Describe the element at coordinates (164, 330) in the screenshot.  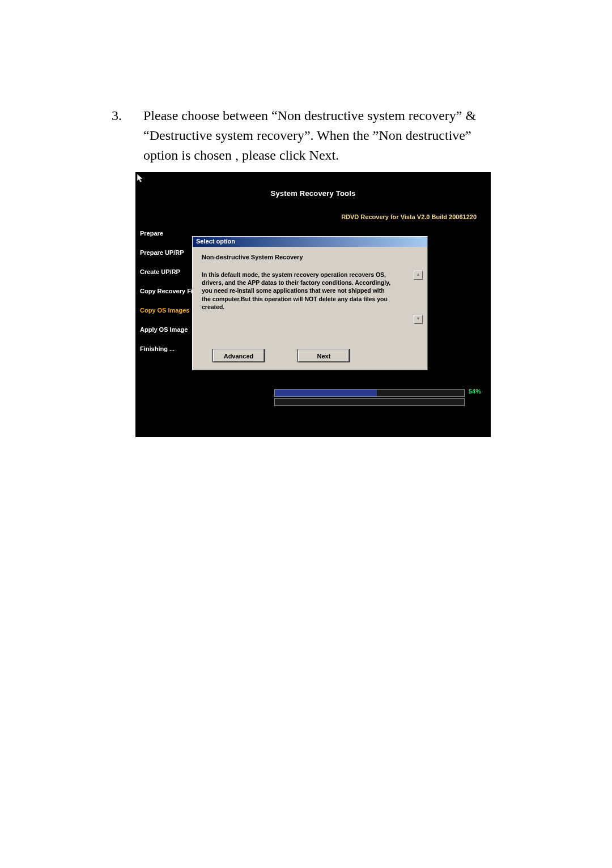
I see `sidebar-item-label: Apply OS Image` at that location.